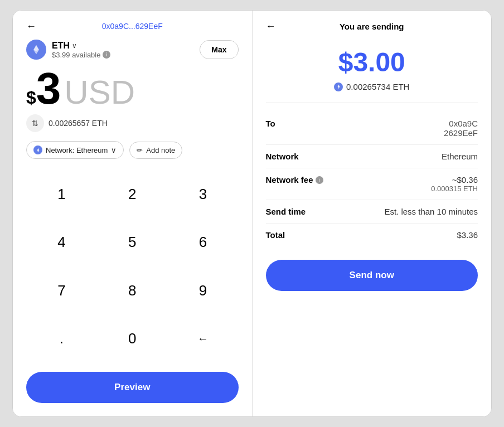 Image resolution: width=504 pixels, height=427 pixels. What do you see at coordinates (106, 55) in the screenshot?
I see `balance-info-icon: i` at bounding box center [106, 55].